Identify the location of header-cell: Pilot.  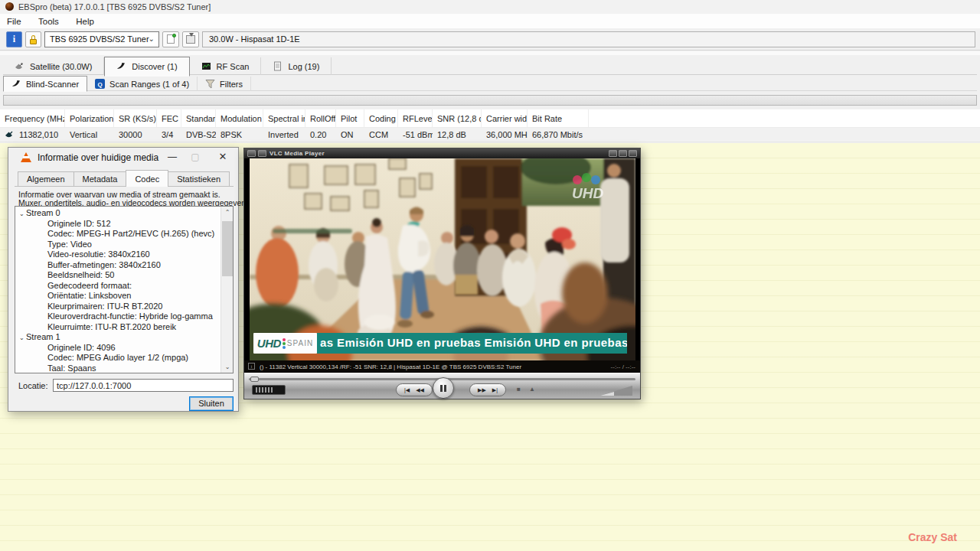
(351, 118).